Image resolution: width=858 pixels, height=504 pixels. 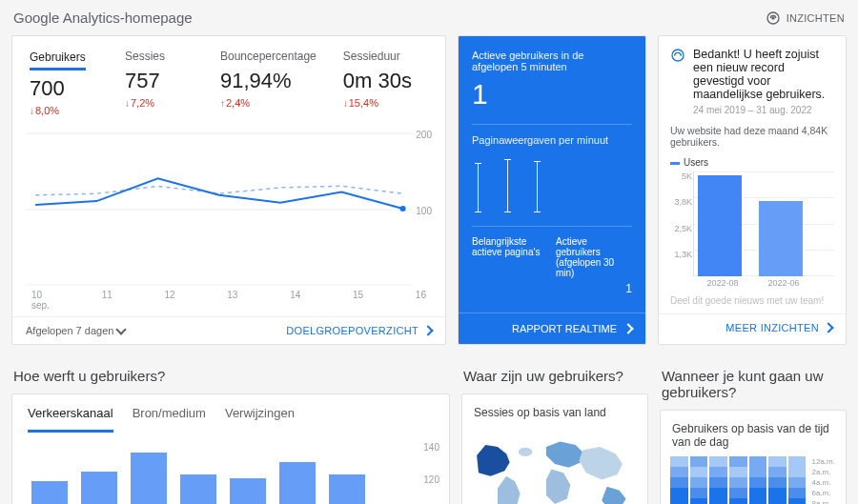 What do you see at coordinates (779, 328) in the screenshot?
I see `more-insights-link: MEER INZICHTEN` at bounding box center [779, 328].